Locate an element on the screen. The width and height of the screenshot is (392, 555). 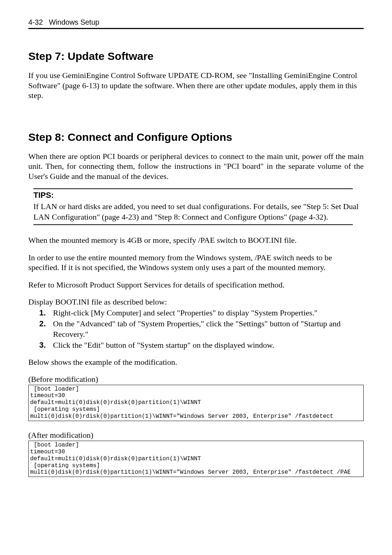
tips-rule-top is located at coordinates (193, 189).